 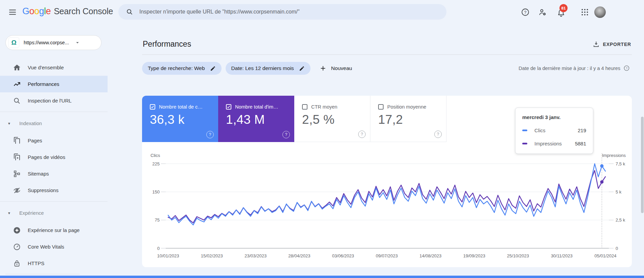 What do you see at coordinates (77, 43) in the screenshot?
I see `chevron-down-icon` at bounding box center [77, 43].